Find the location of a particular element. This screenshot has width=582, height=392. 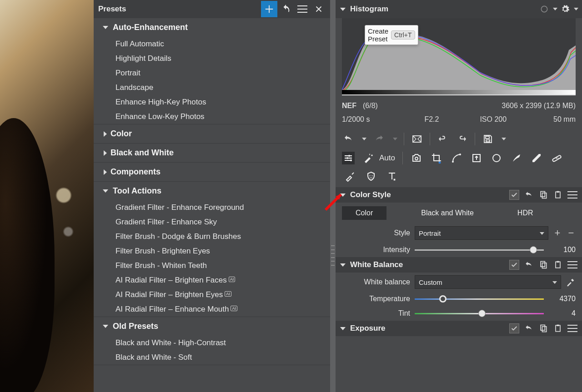

caret-right-icon is located at coordinates (105, 153).